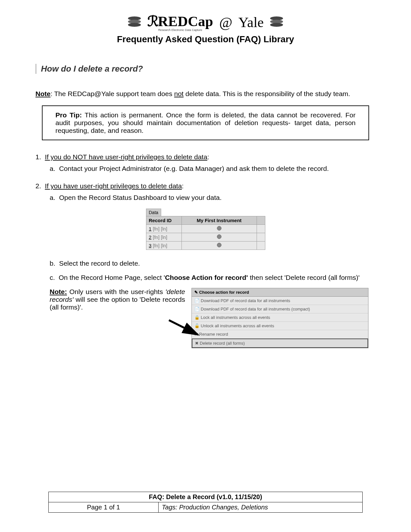 The height and width of the screenshot is (532, 411). What do you see at coordinates (213, 263) in the screenshot?
I see `section-2b: b. Select the record to delete.` at bounding box center [213, 263].